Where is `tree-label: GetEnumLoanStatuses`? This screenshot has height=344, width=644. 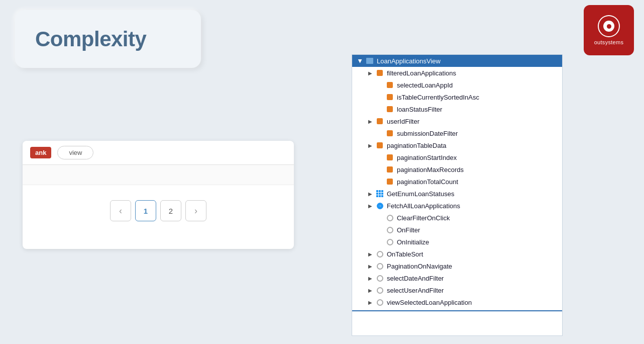
tree-label: GetEnumLoanStatuses is located at coordinates (420, 194).